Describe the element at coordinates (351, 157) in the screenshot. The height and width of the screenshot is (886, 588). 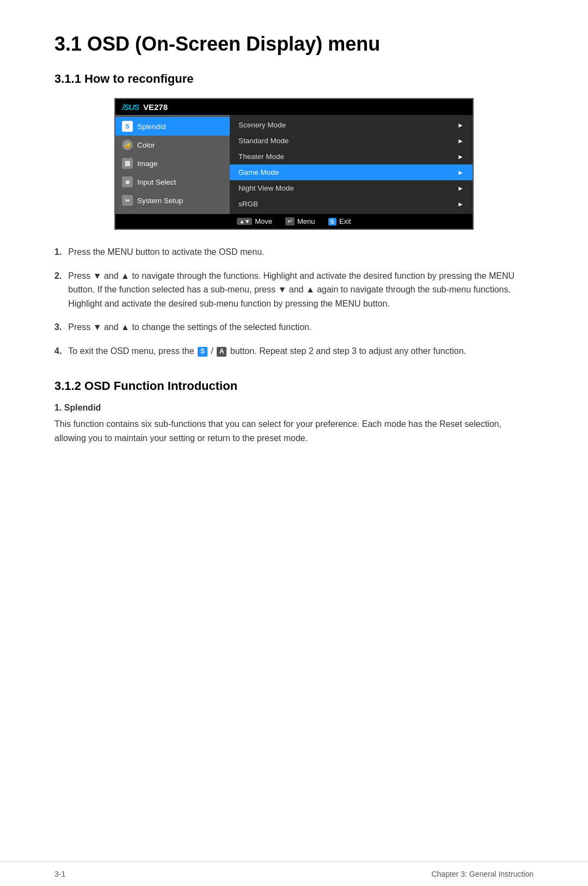
I see `right-item-theater: Theater Mode ►` at that location.